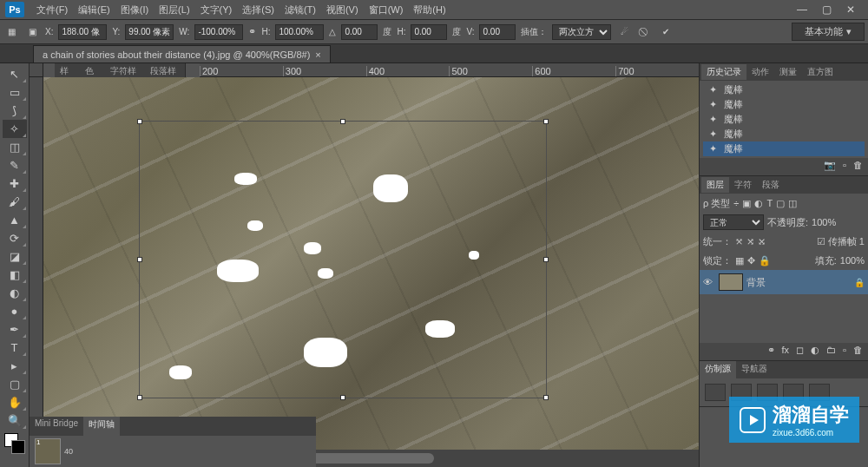 Image resolution: width=868 pixels, height=467 pixels. I want to click on maximize-button: ▢, so click(826, 10).